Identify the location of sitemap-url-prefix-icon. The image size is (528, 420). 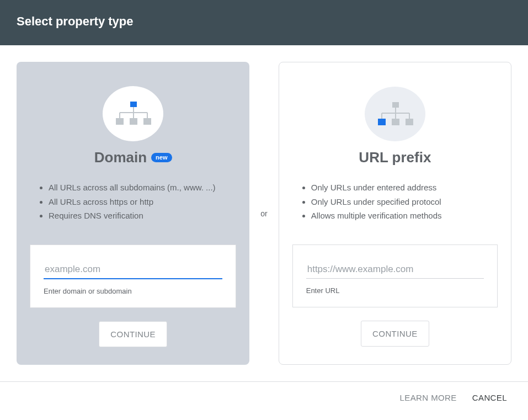
(395, 114).